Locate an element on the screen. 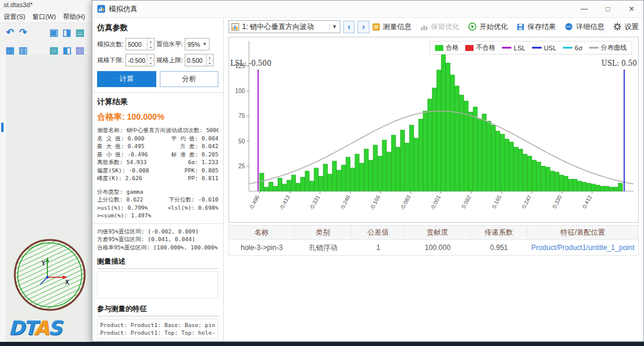  confidence-label: 置信水平: is located at coordinates (169, 44).